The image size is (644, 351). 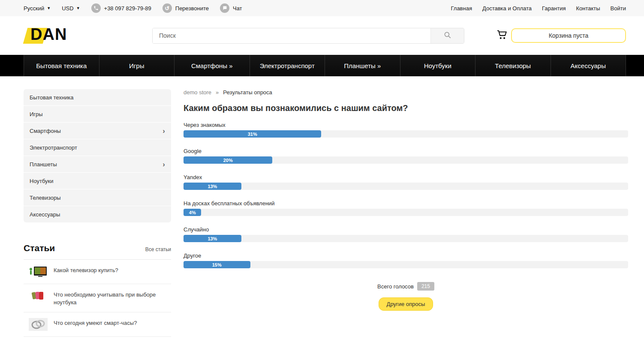 I want to click on poll-row: Другое 15%, so click(x=406, y=261).